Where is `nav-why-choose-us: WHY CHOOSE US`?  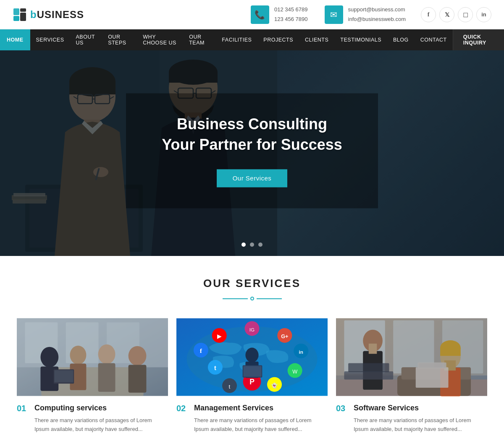
nav-why-choose-us: WHY CHOOSE US is located at coordinates (160, 40).